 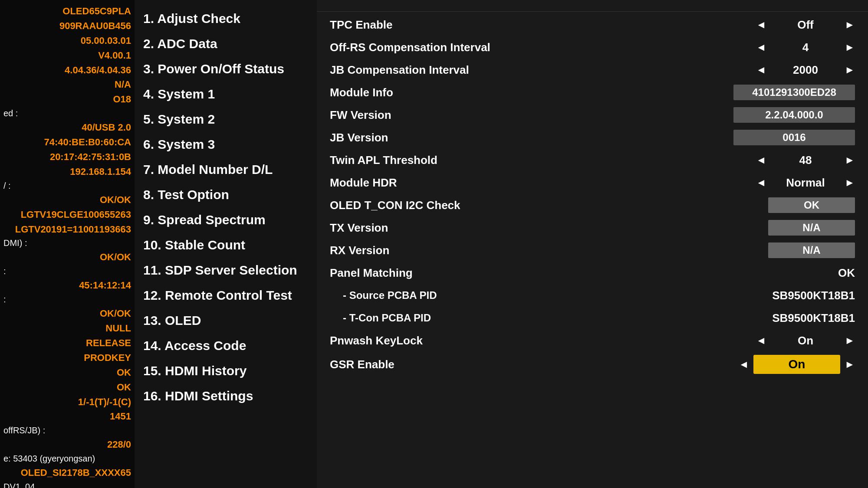 I want to click on setting-label: TPC Enable, so click(x=443, y=25).